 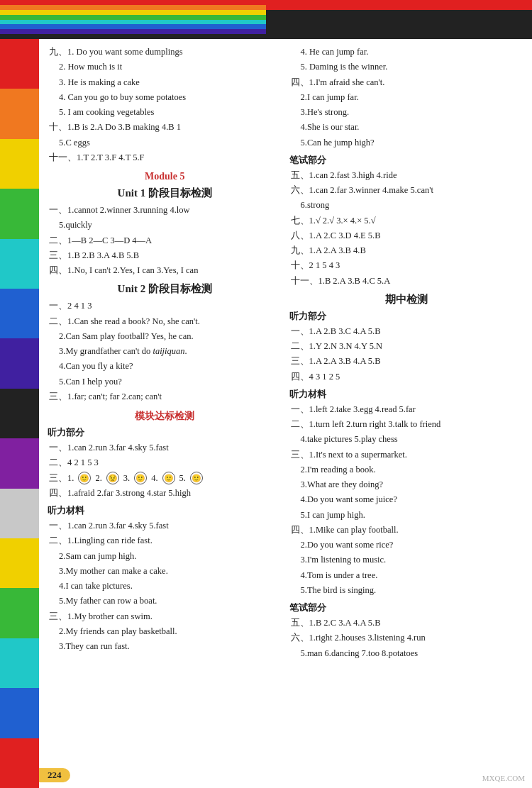 I want to click on u2-2-2: 2.Can Sam play football? Yes, he can., so click(x=165, y=336).